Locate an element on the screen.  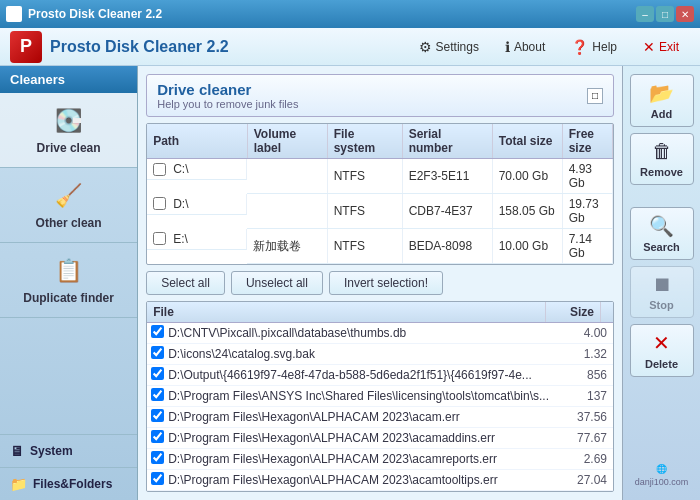
col-fs: File system is located at coordinates (364, 142).